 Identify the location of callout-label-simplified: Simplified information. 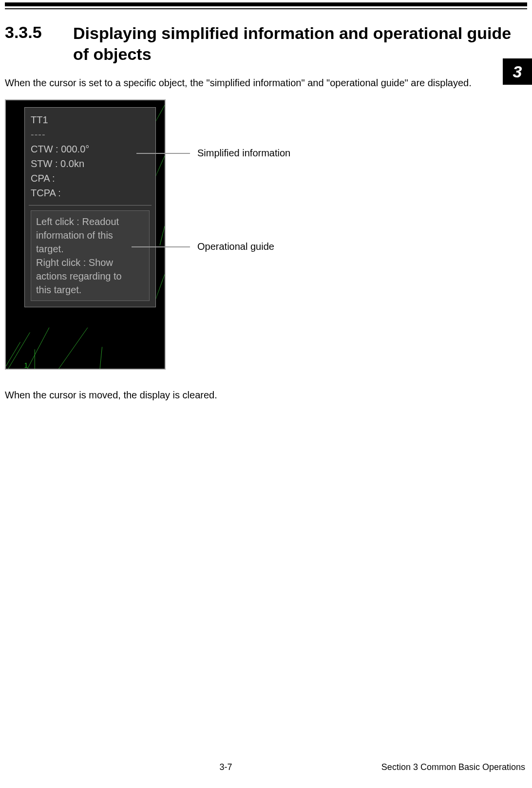
(244, 153).